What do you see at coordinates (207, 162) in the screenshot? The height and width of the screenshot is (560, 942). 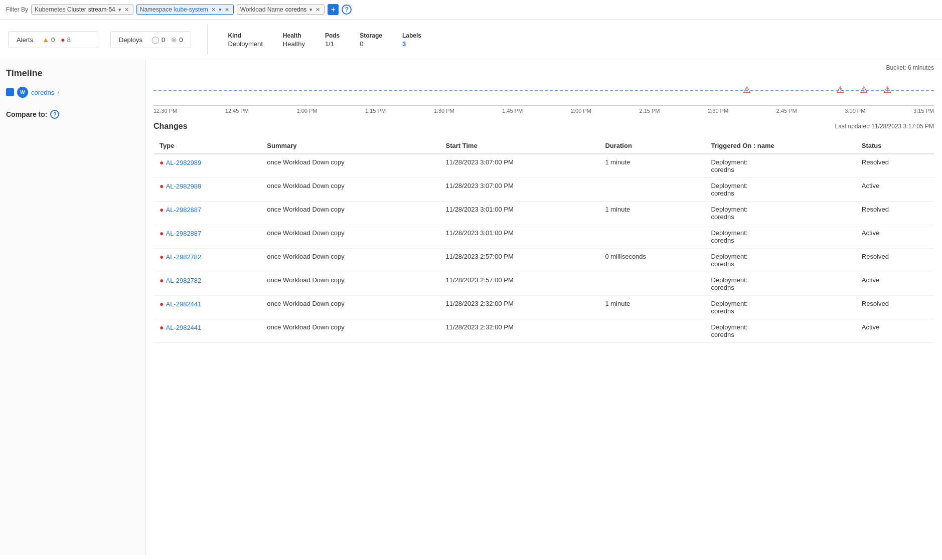 I see `type-cell-content: ● AL-2982989` at bounding box center [207, 162].